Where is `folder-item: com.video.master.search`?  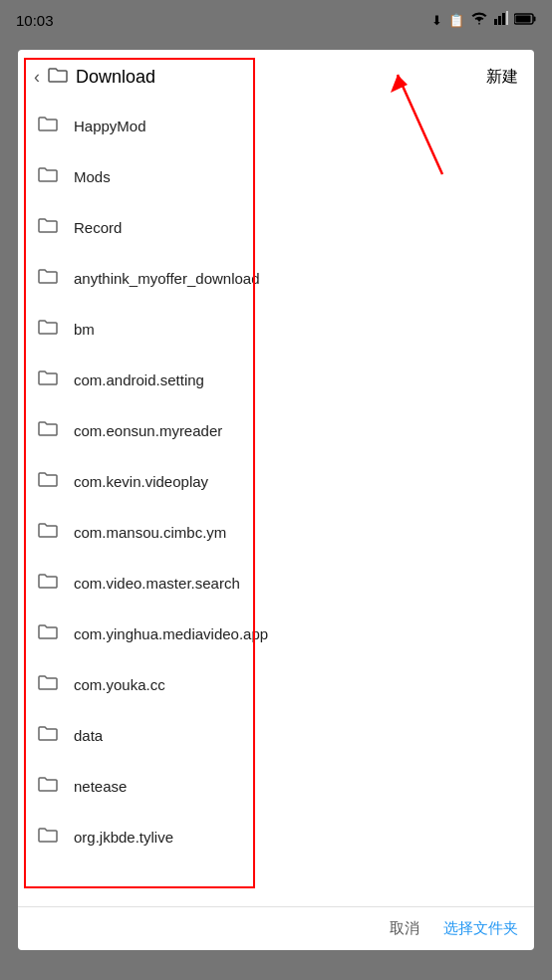
folder-item: com.video.master.search is located at coordinates (276, 584).